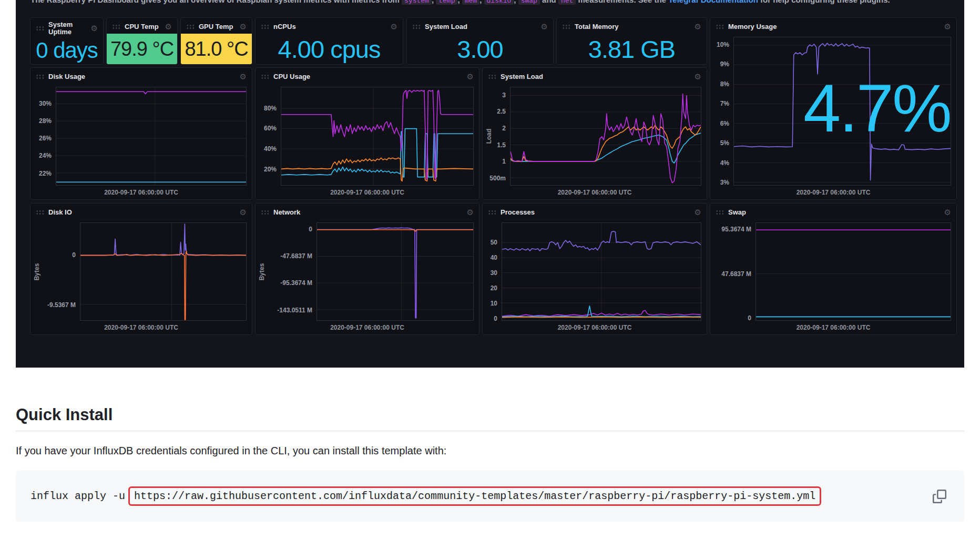 Image resolution: width=980 pixels, height=549 pixels. Describe the element at coordinates (45, 156) in the screenshot. I see `y-tick-label: 24%` at that location.